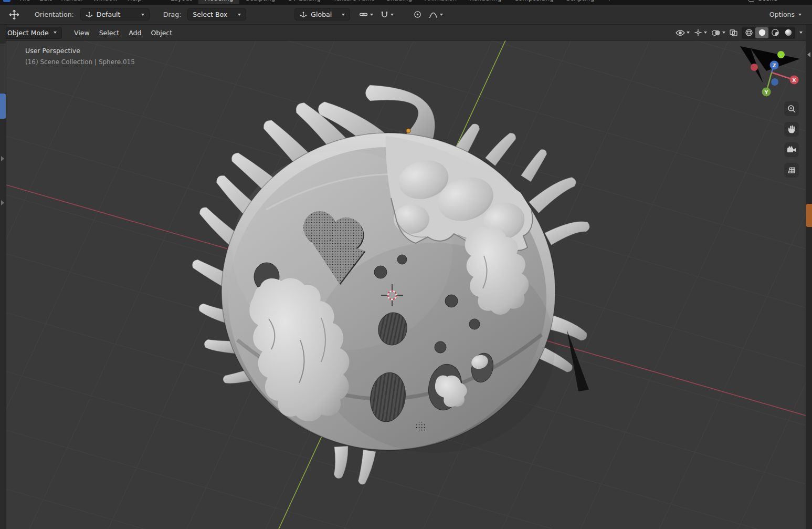 This screenshot has height=529, width=812. What do you see at coordinates (14, 15) in the screenshot?
I see `move-tool-icon` at bounding box center [14, 15].